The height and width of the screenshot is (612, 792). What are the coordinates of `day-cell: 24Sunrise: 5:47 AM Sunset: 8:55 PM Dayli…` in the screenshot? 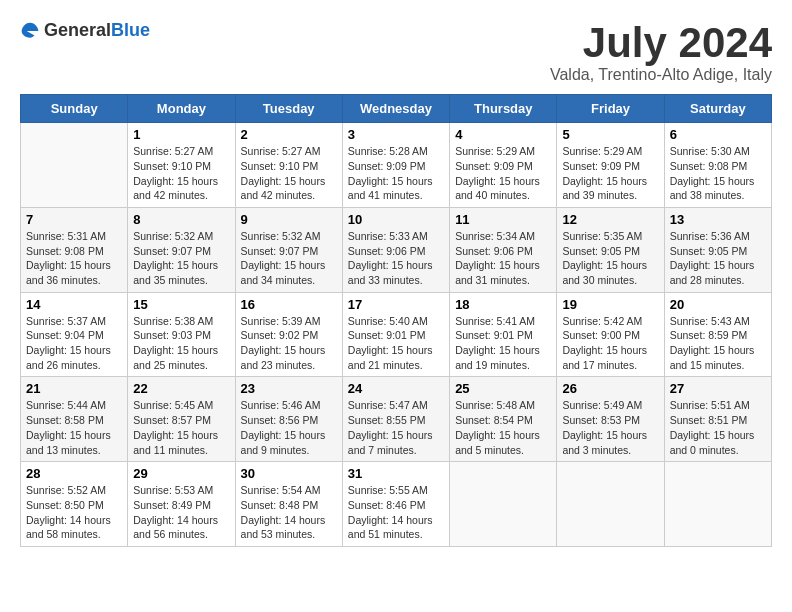 It's located at (396, 420).